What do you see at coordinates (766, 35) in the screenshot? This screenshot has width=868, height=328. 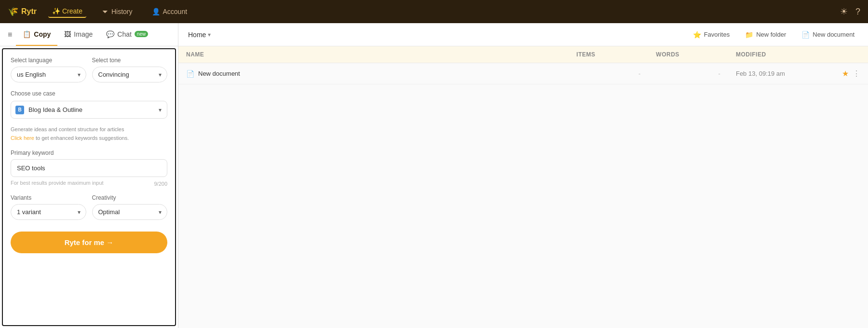 I see `new-folder-btn: 📁 New folder` at bounding box center [766, 35].